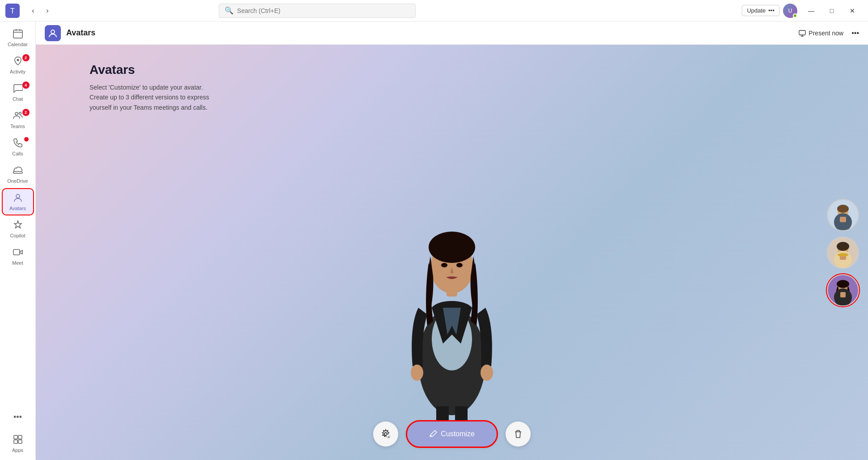 The height and width of the screenshot is (460, 868). Describe the element at coordinates (761, 11) in the screenshot. I see `update-button: Update •••` at that location.